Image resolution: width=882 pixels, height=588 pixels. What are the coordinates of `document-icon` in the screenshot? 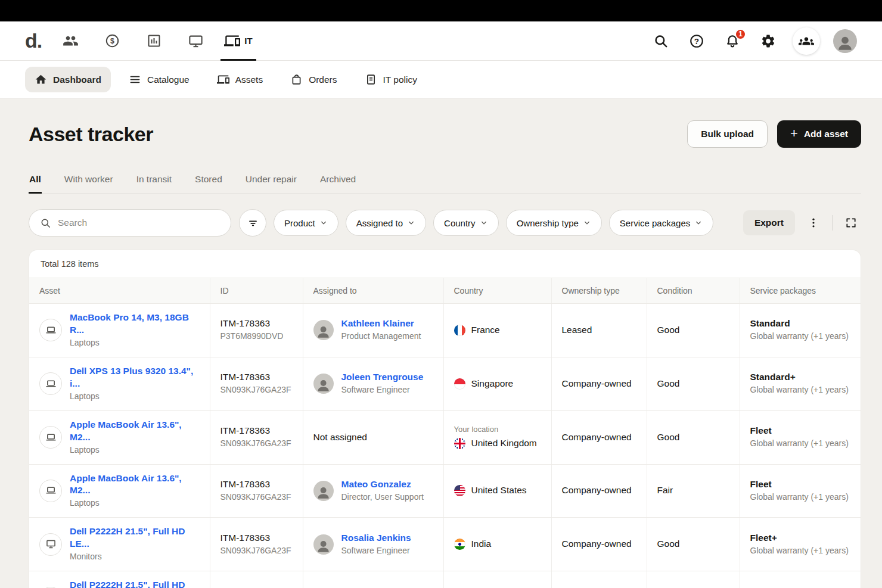 It's located at (371, 80).